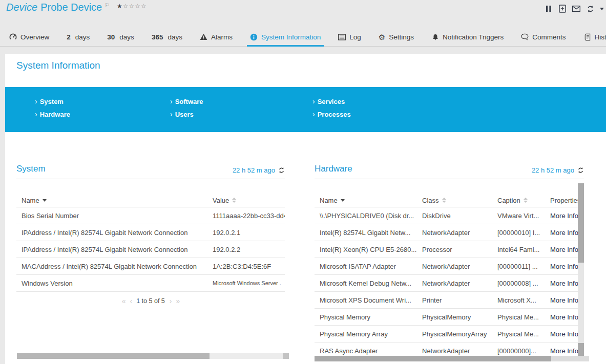 This screenshot has width=606, height=364. I want to click on table-row: MACAddress / Intel(R) 82574L Gigabit Net…, so click(151, 266).